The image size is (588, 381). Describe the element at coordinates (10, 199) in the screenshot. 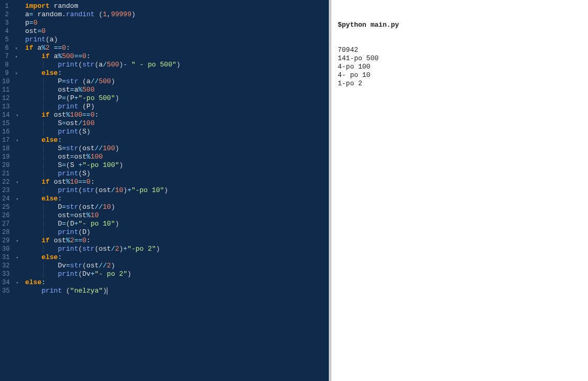

I see `line-number: 24 ▾` at that location.